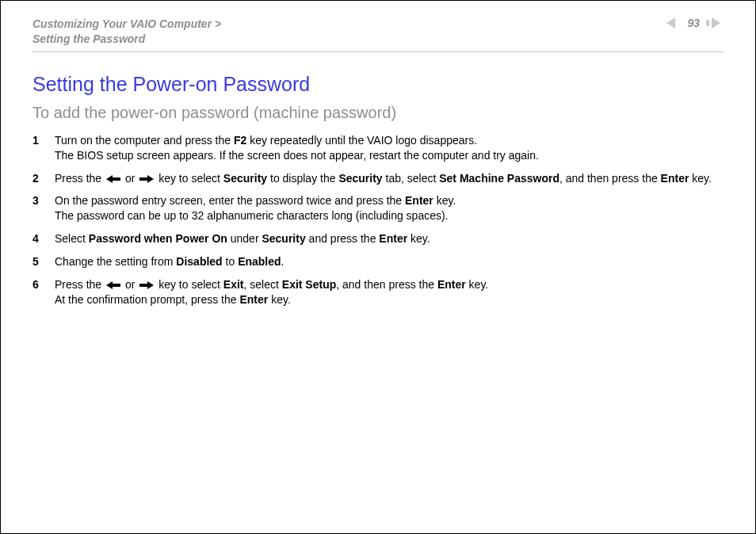 The image size is (756, 534). Describe the element at coordinates (378, 292) in the screenshot. I see `step-item: 6Press the or key to select Exit, select…` at that location.